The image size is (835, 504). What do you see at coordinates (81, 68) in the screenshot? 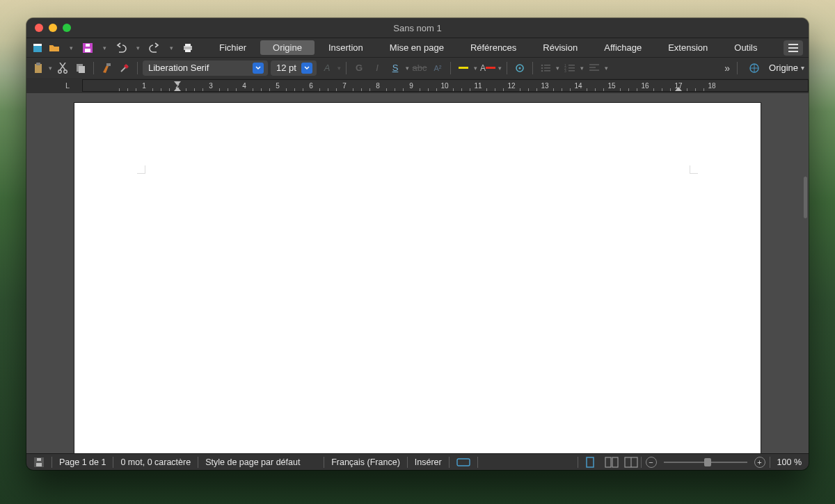
I see `copy-icon` at bounding box center [81, 68].